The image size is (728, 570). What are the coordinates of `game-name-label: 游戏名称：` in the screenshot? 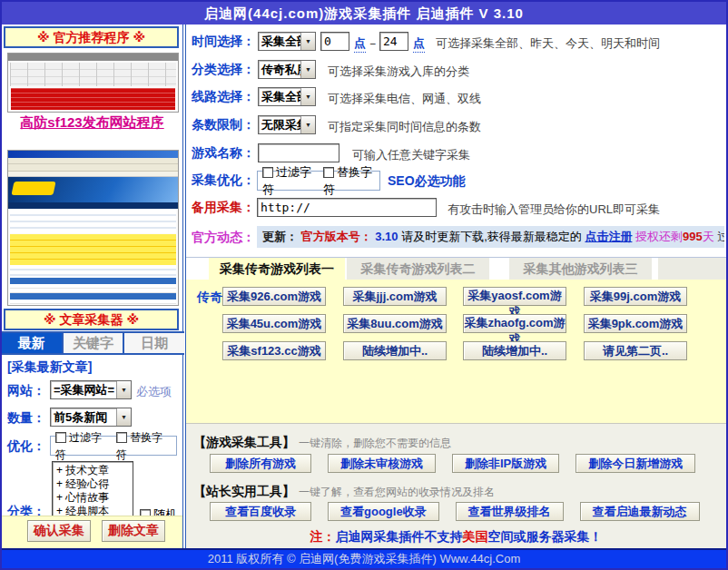 It's located at (225, 153).